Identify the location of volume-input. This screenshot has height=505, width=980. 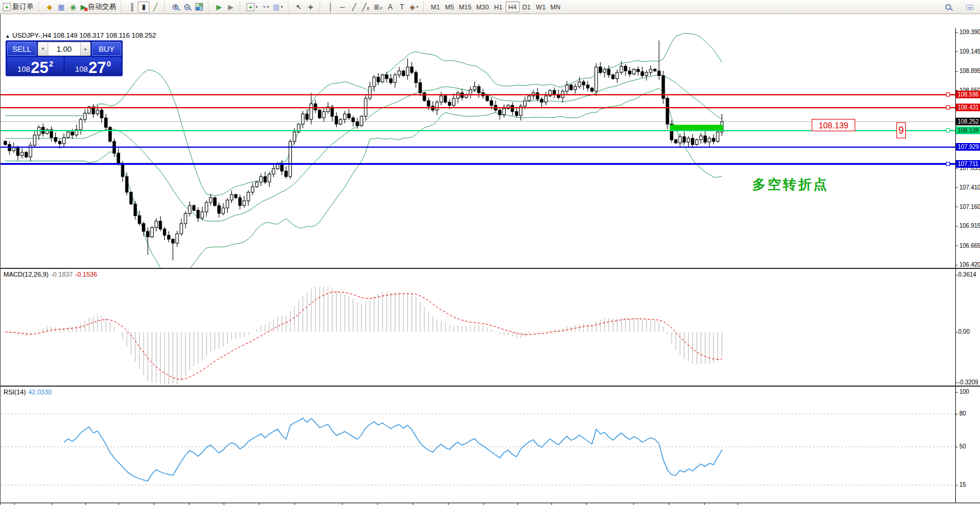
(64, 49).